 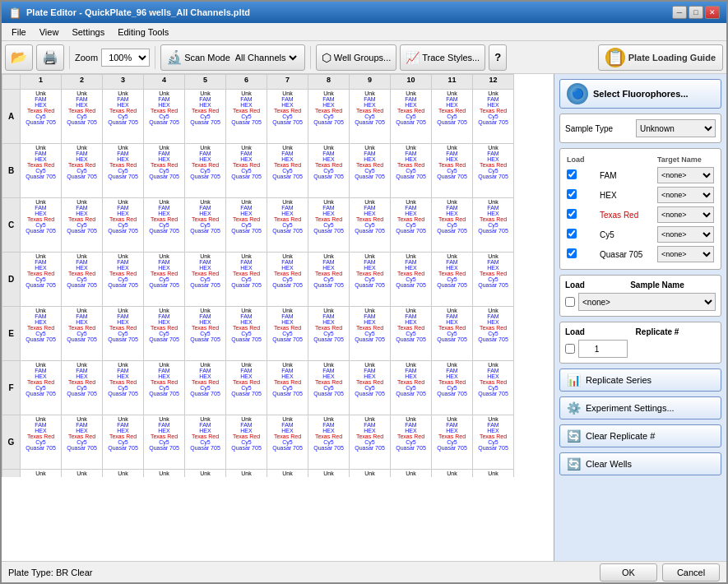 What do you see at coordinates (41, 334) in the screenshot?
I see `cell-content-E1: Unk FAM HEX Texas Red Cy5 Quasar 705` at bounding box center [41, 334].